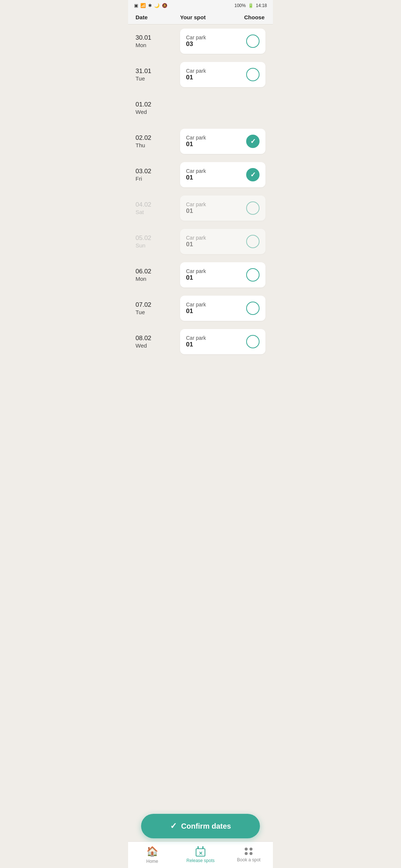 The image size is (401, 868). Describe the element at coordinates (200, 208) in the screenshot. I see `date-row: 04.02SatCar park01` at that location.